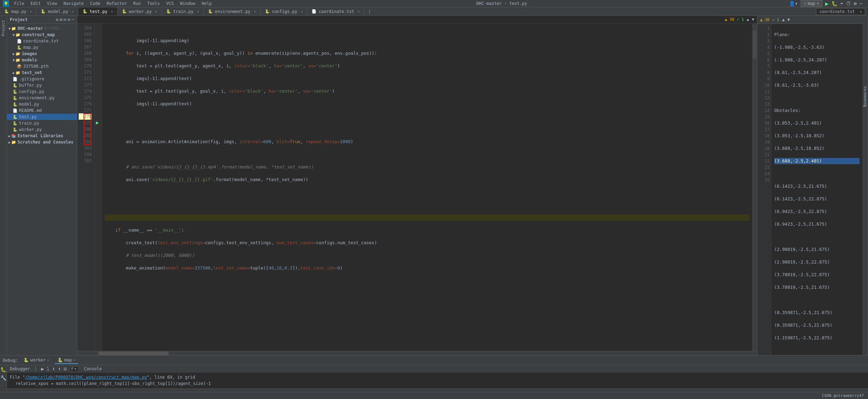 This screenshot has width=868, height=399. Describe the element at coordinates (427, 79) in the screenshot. I see `code-line-267: imgs[-1].append(text)` at that location.